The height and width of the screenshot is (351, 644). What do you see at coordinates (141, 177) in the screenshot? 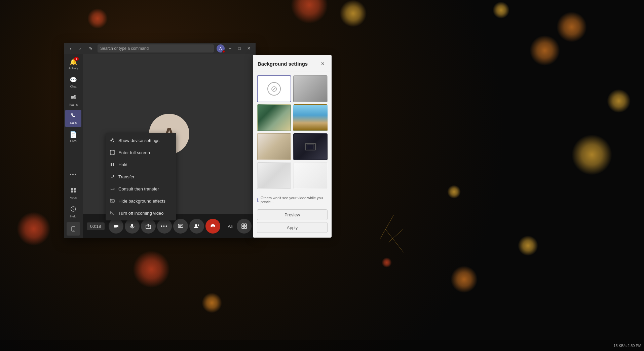
I see `menu-item-transfer: Transfer` at bounding box center [141, 177].